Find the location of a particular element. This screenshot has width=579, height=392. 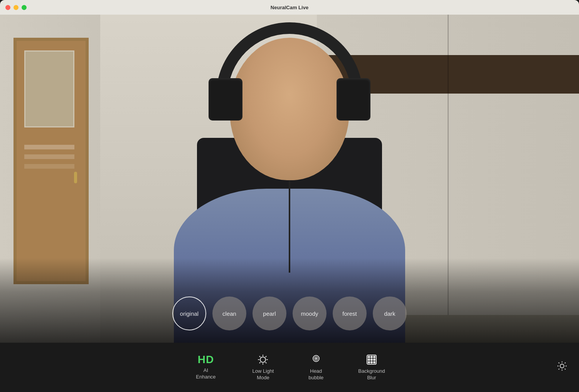

hd-badge: HD is located at coordinates (206, 360).